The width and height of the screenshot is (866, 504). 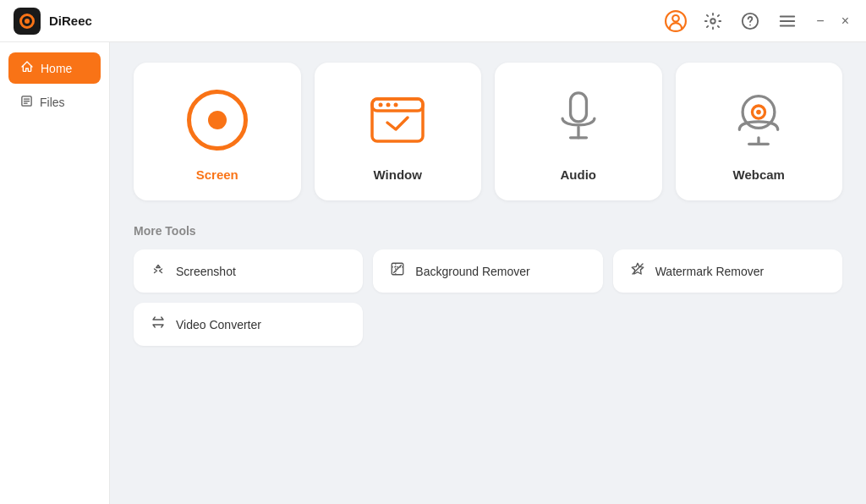 What do you see at coordinates (56, 68) in the screenshot?
I see `sidebar-home-label: Home` at bounding box center [56, 68].